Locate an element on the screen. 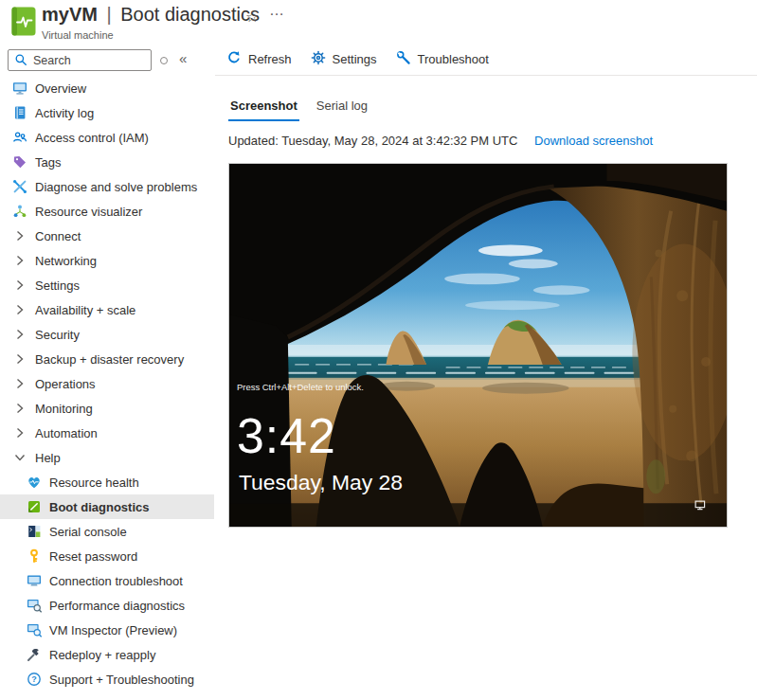  sidebar-item-label: Operations is located at coordinates (65, 385).